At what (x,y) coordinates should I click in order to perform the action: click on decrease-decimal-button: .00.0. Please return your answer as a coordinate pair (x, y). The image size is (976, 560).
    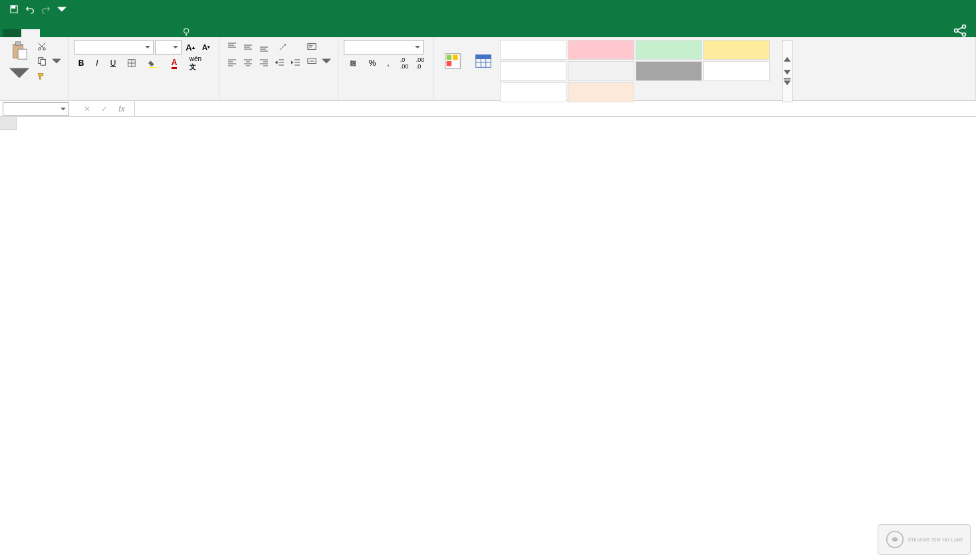
    Looking at the image, I should click on (420, 63).